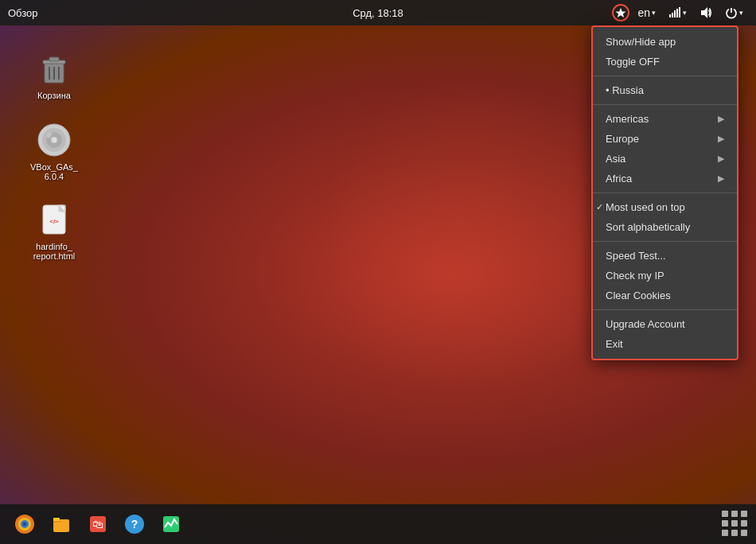 The image size is (756, 544). I want to click on taskbar-appstore: 🛍, so click(98, 524).